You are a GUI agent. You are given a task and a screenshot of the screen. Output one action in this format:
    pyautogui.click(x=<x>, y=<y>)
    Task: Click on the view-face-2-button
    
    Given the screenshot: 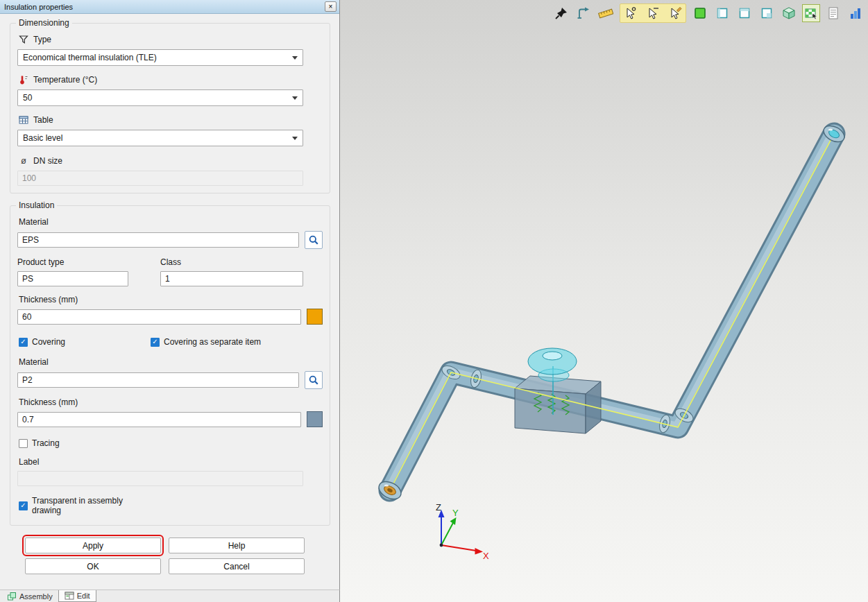 What is the action you would take?
    pyautogui.click(x=744, y=13)
    